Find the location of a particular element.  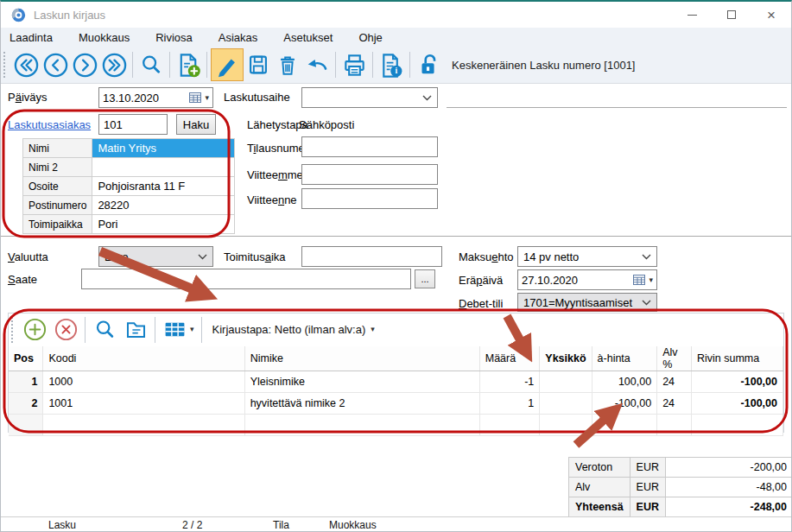

undo-button is located at coordinates (317, 65).